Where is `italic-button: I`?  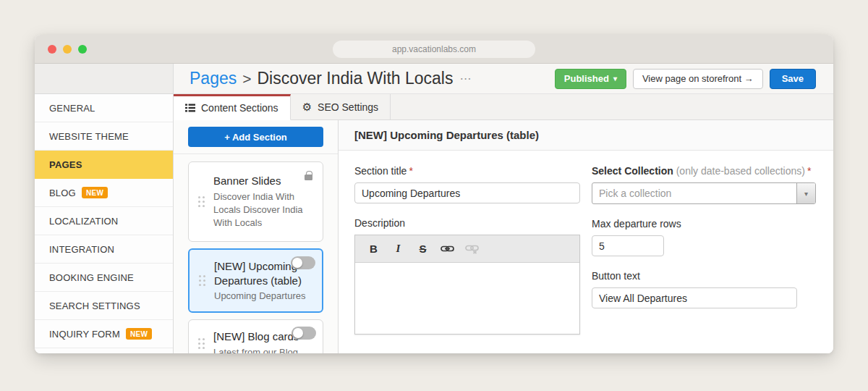 italic-button: I is located at coordinates (398, 249).